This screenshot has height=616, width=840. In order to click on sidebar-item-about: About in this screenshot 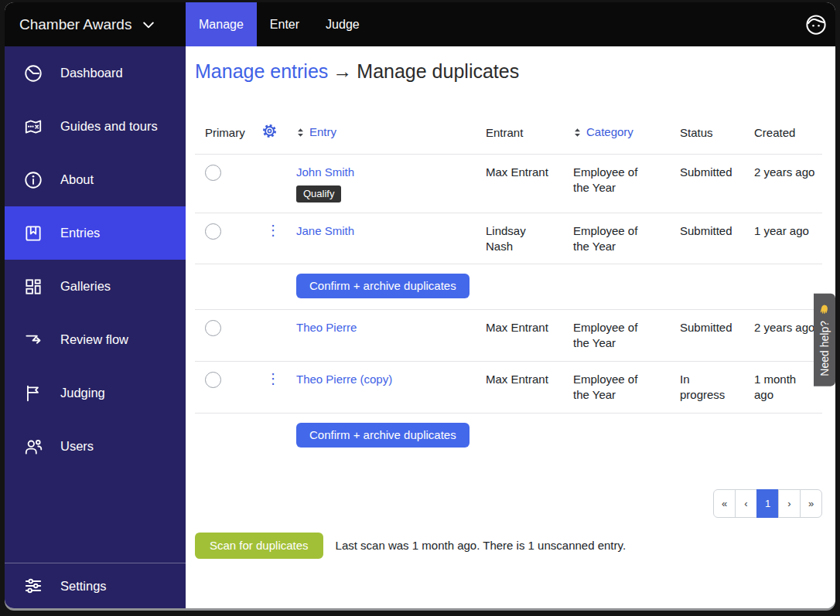, I will do `click(95, 179)`.